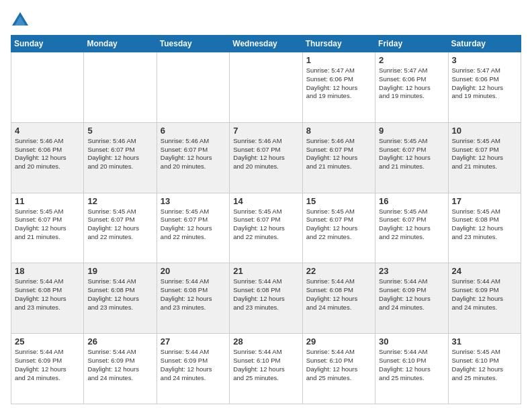  What do you see at coordinates (193, 157) in the screenshot?
I see `table-row: 6Sunrise: 5:46 AM Sunset: 6:07 PM Daylig…` at bounding box center [193, 157].